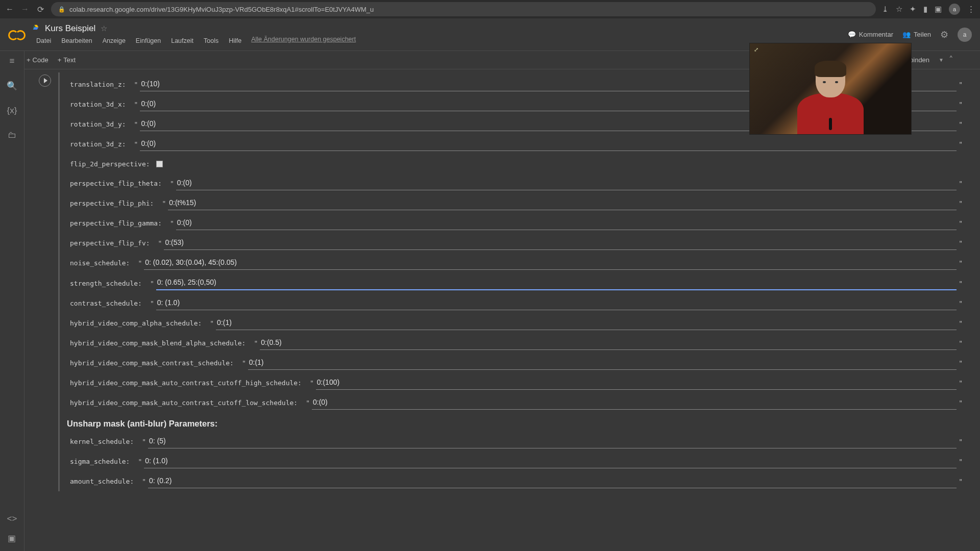  What do you see at coordinates (913, 9) in the screenshot?
I see `extensions-icon: ✦` at bounding box center [913, 9].